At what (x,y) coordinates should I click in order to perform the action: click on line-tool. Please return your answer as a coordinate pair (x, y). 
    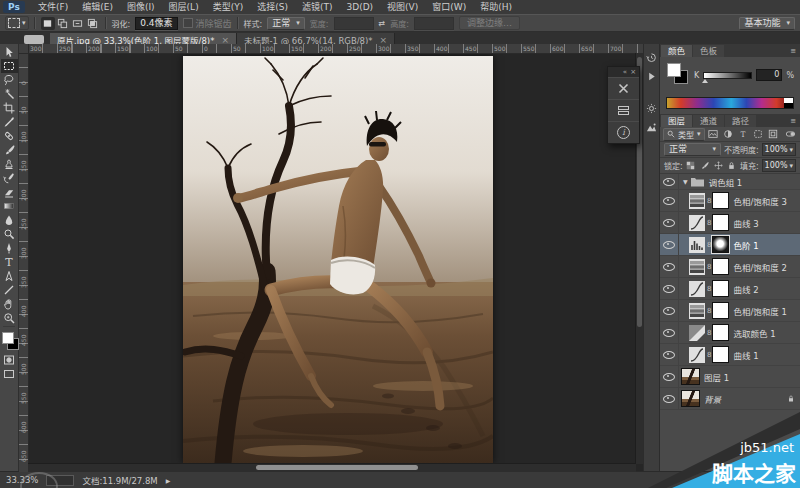
    Looking at the image, I should click on (10, 290).